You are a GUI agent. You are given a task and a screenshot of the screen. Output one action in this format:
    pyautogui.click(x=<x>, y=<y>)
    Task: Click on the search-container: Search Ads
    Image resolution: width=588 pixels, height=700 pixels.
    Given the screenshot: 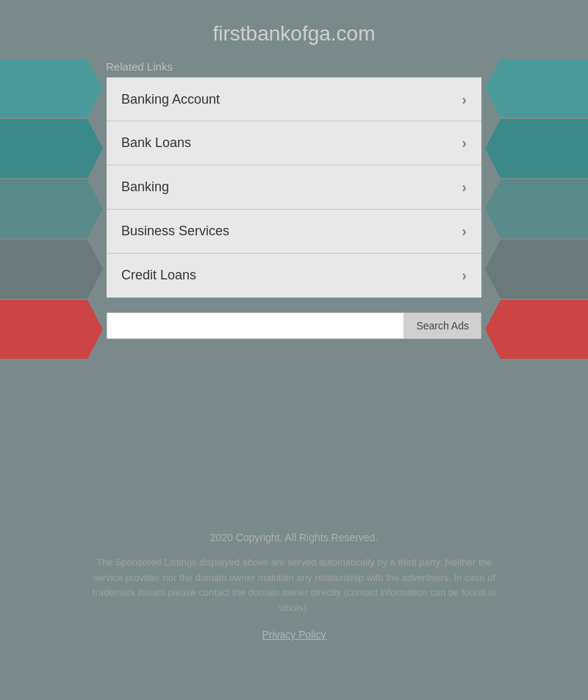 What is the action you would take?
    pyautogui.click(x=294, y=326)
    